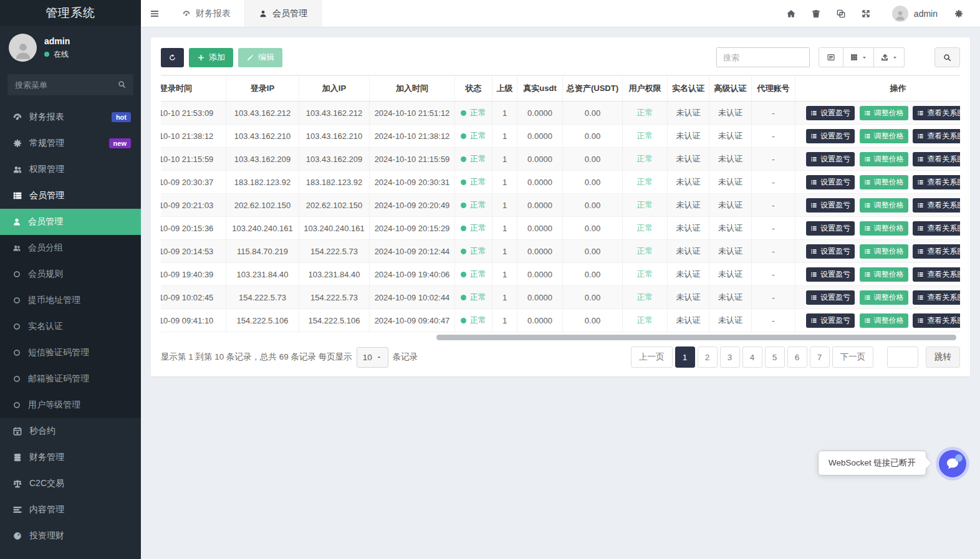 This screenshot has width=980, height=559. What do you see at coordinates (70, 222) in the screenshot?
I see `sidebar-item-member-manage-sub: 会员管理` at bounding box center [70, 222].